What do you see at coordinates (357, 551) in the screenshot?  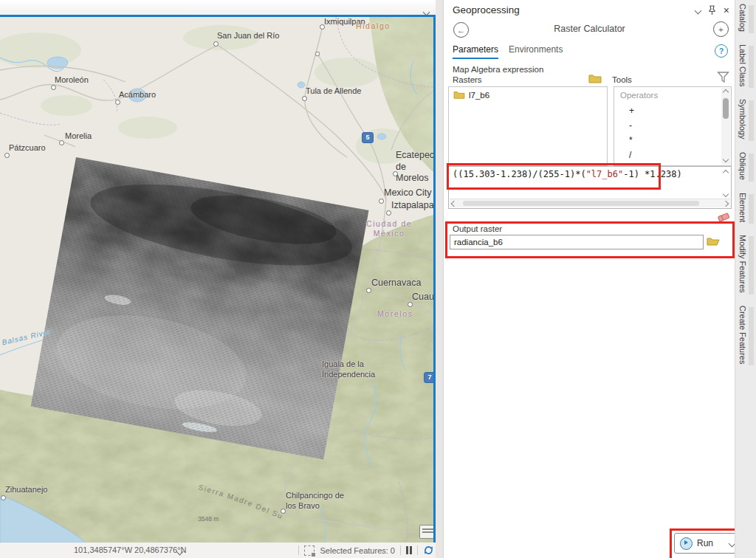 I see `selected-features-count: Selected Features: 0` at bounding box center [357, 551].